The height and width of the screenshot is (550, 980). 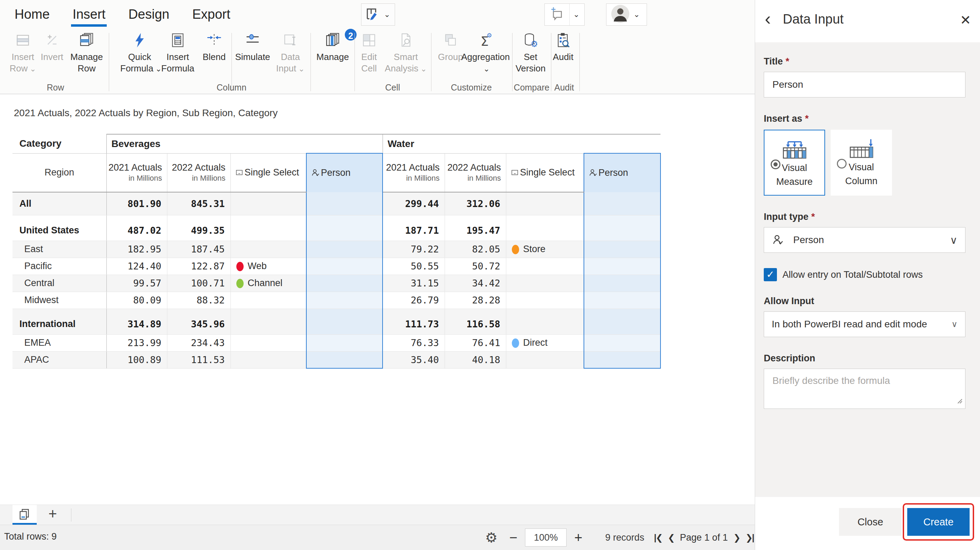 I want to click on row-label: Midwest, so click(x=59, y=300).